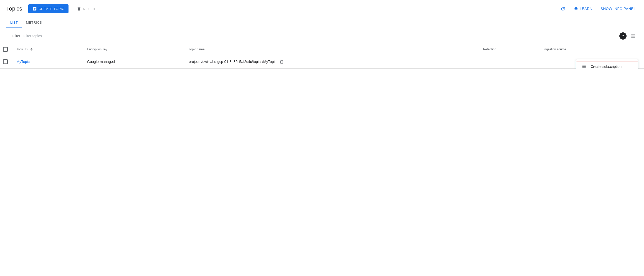 This screenshot has height=276, width=644. Describe the element at coordinates (281, 62) in the screenshot. I see `copy-topic-name-button` at that location.